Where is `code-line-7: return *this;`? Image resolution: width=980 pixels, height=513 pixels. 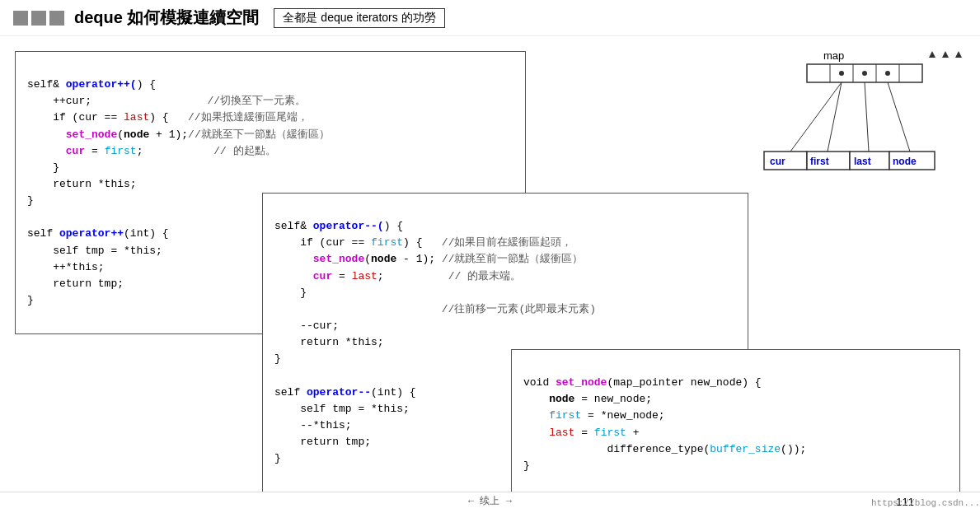 code-line-7: return *this; is located at coordinates (82, 184).